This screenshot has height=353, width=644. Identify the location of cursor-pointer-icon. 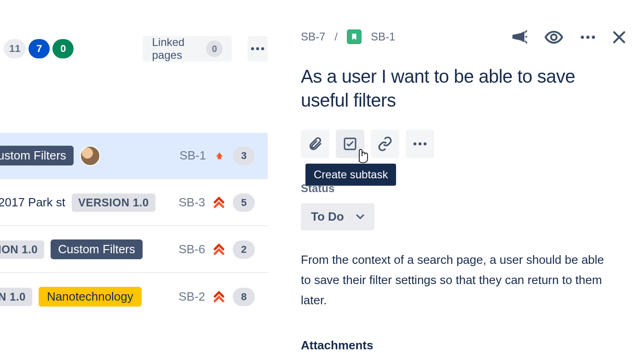
(362, 156).